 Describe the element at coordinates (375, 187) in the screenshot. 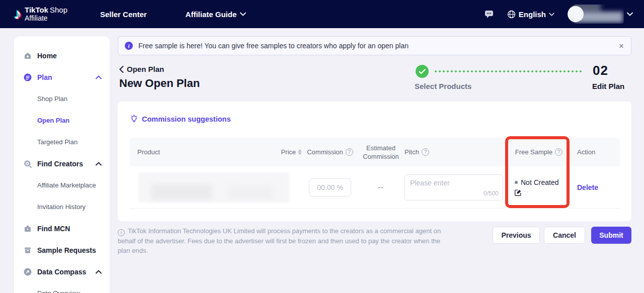

I see `table-row: -- 0/500 Not Created Delete` at that location.